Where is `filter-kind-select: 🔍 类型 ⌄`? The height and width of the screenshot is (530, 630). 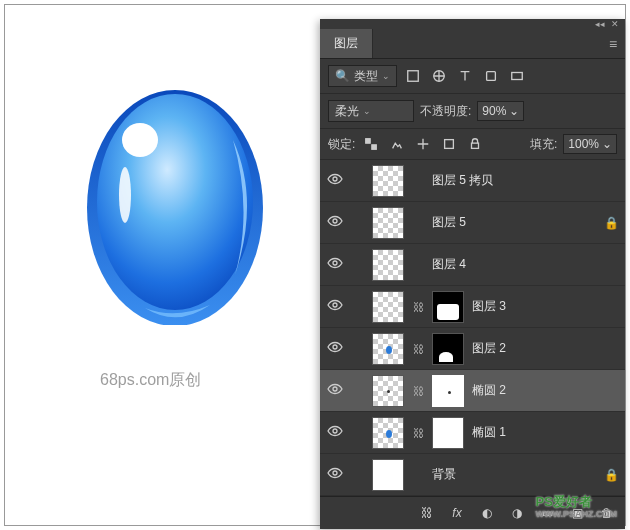
filter-kind-select: 🔍 类型 ⌄ is located at coordinates (362, 76).